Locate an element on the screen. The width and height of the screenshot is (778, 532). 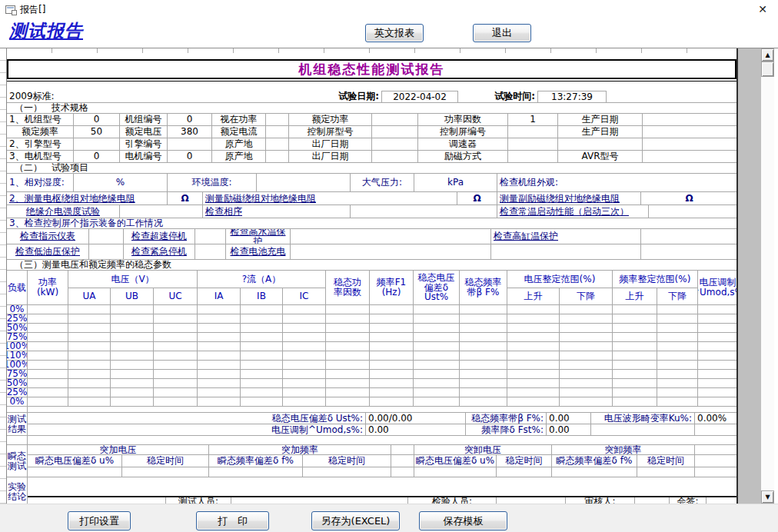
test-time-value: 13:27:39 is located at coordinates (572, 97).